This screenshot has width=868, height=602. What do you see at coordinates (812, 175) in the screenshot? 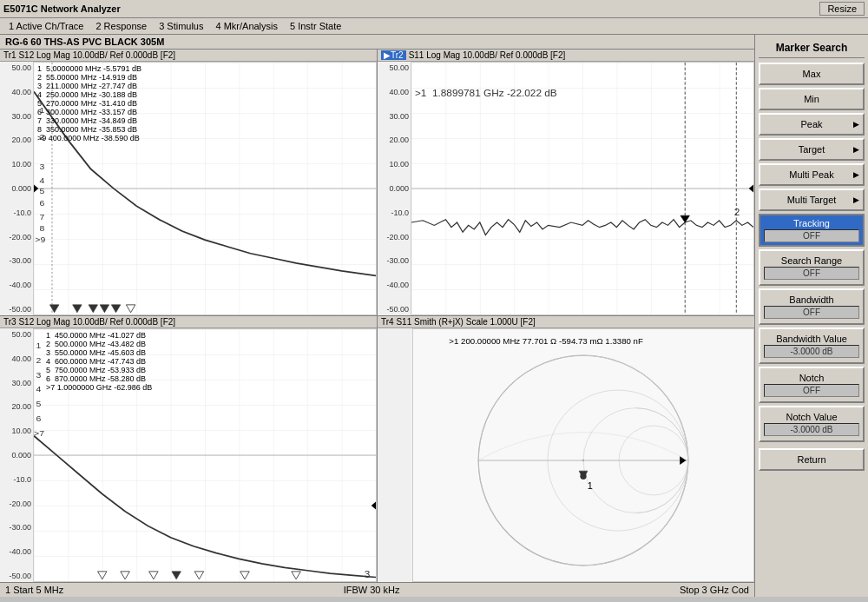
I see `multi-peak-button: Multi Peak` at bounding box center [812, 175].